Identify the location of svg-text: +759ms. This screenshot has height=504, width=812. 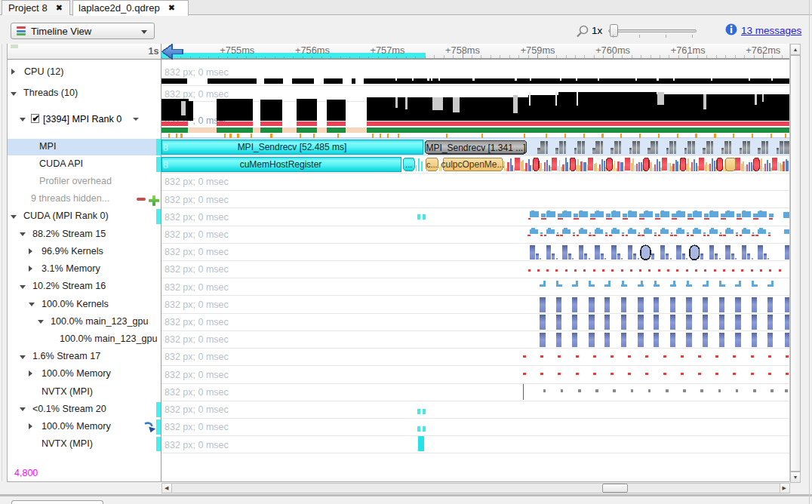
(538, 50).